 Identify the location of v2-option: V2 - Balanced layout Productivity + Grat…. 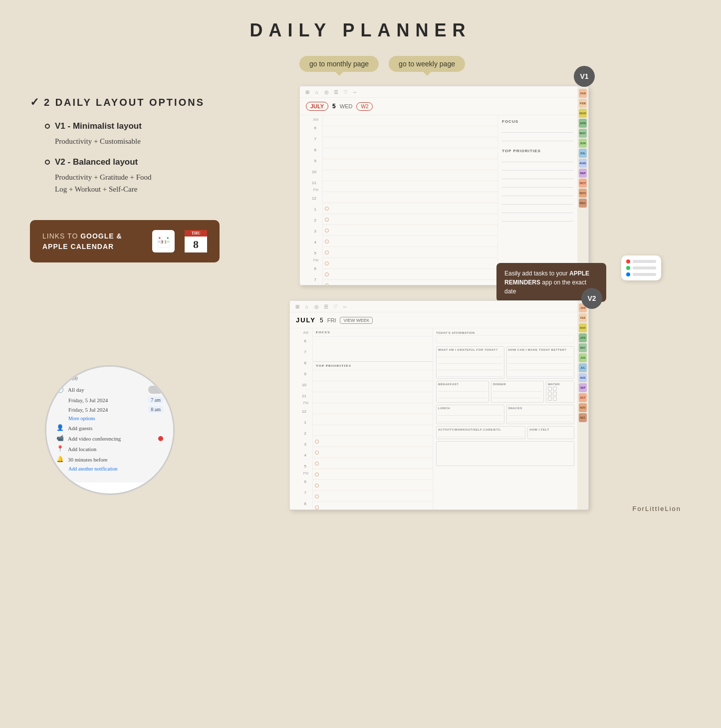
(142, 176).